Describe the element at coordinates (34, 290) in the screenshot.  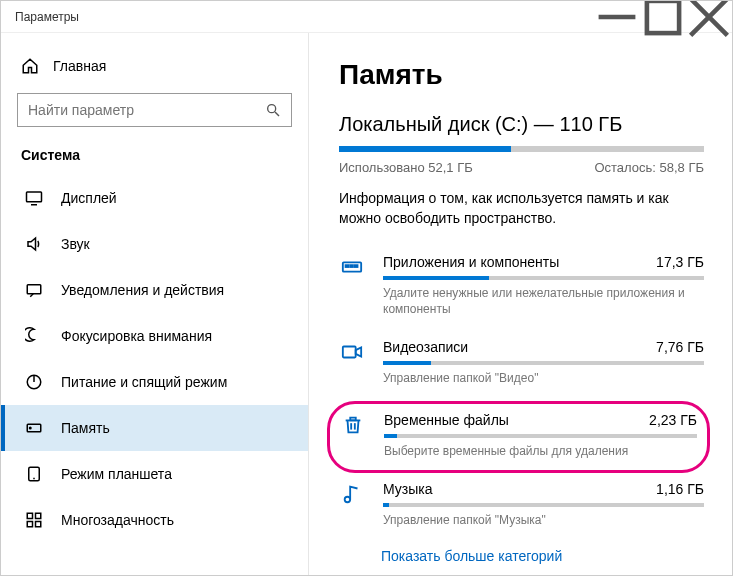
I see `notifications-icon` at that location.